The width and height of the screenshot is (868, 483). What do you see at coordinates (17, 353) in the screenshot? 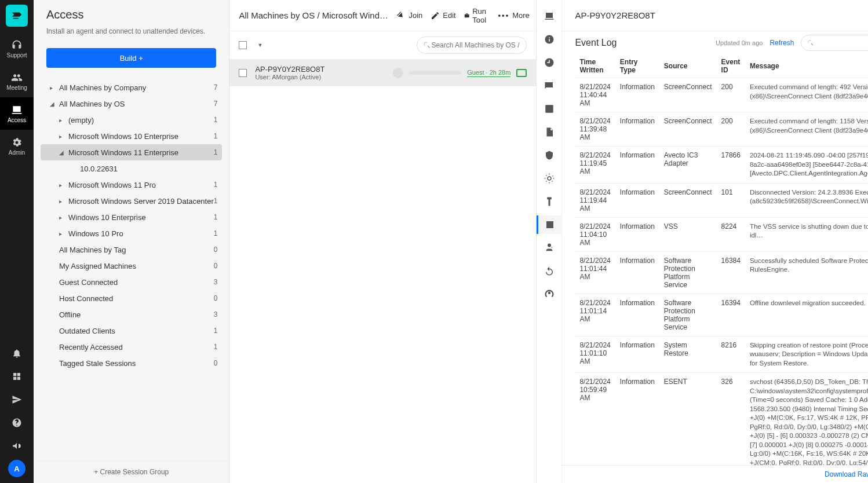
I see `nav-notifications-icon` at bounding box center [17, 353].